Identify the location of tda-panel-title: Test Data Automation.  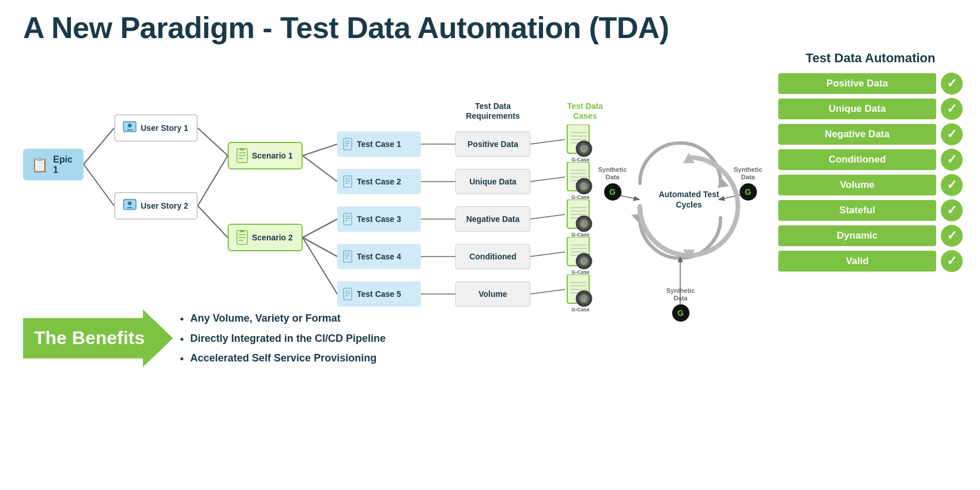
(870, 58).